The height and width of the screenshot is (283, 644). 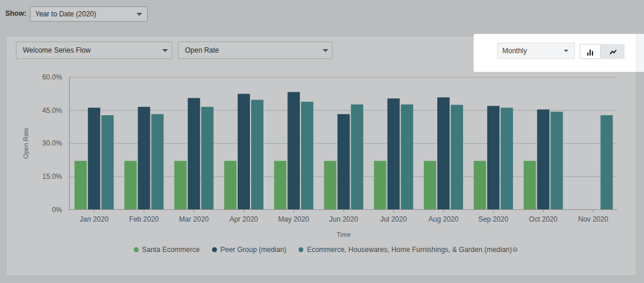 What do you see at coordinates (52, 143) in the screenshot?
I see `svg-text: 30.0%` at bounding box center [52, 143].